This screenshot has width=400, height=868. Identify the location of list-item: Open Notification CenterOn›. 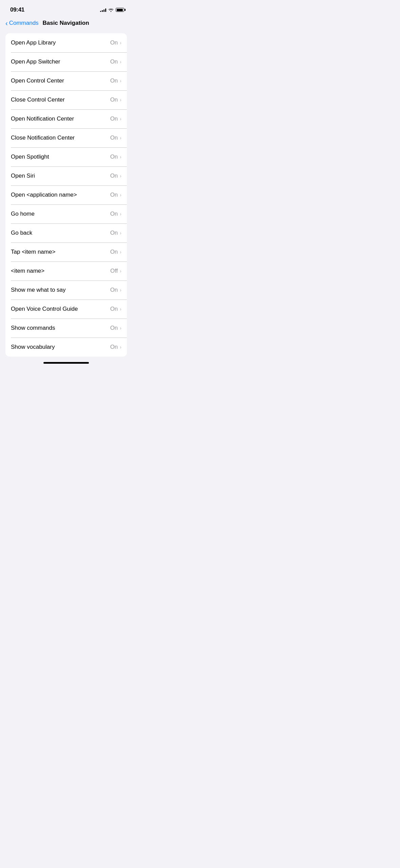
(66, 119).